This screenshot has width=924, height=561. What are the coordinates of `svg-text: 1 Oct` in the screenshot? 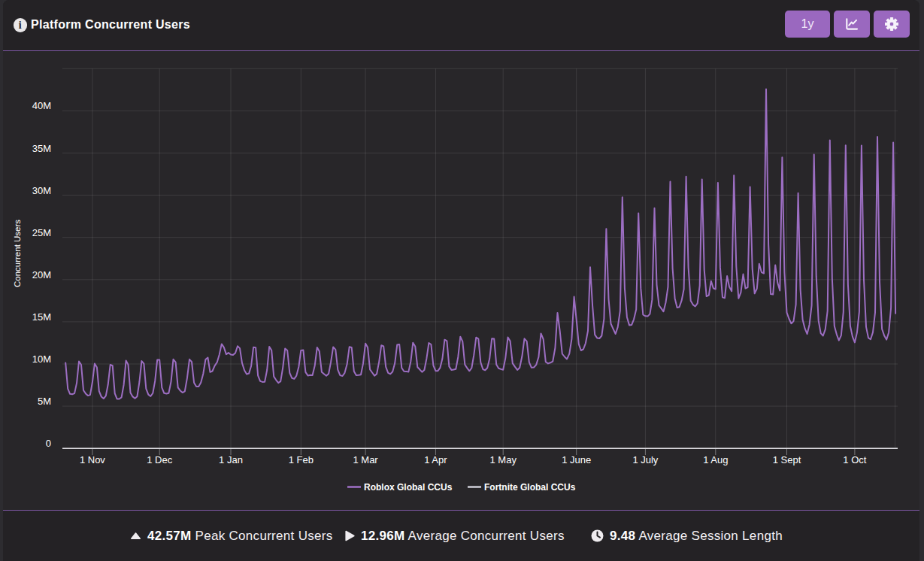 It's located at (854, 460).